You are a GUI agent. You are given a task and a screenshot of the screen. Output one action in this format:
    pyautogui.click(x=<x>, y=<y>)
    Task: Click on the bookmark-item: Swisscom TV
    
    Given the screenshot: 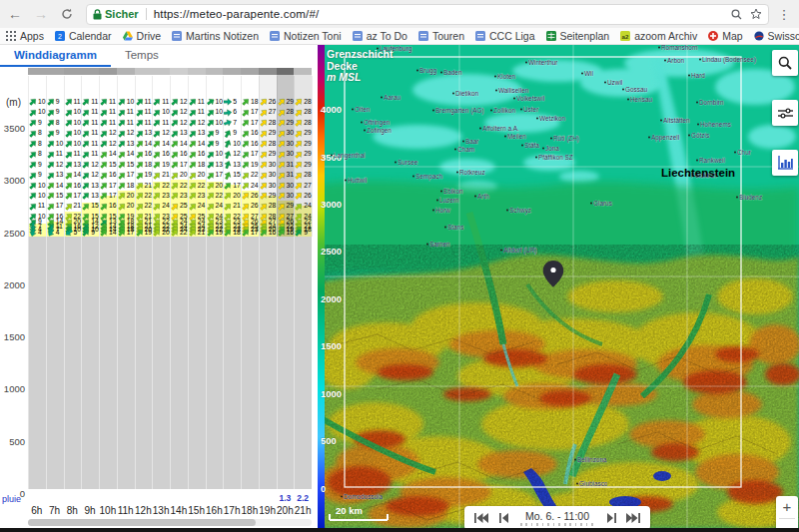 What is the action you would take?
    pyautogui.click(x=777, y=36)
    